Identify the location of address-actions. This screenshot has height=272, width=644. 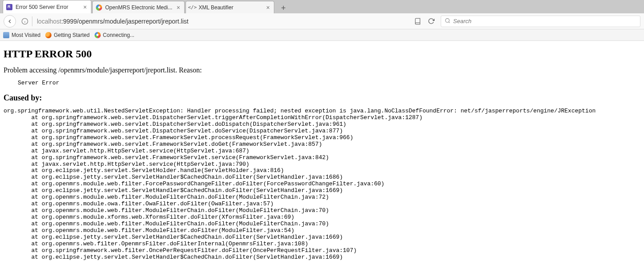
(424, 21).